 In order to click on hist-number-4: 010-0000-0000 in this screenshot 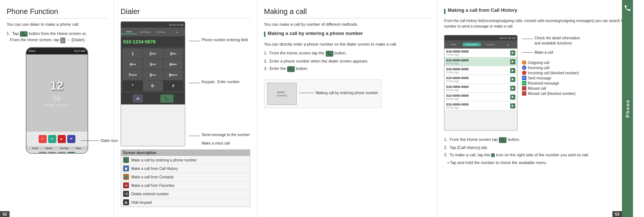, I will do `click(457, 87)`.